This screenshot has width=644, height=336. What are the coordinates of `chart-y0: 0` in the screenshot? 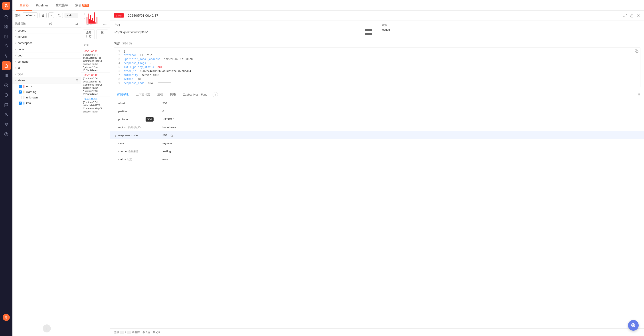 It's located at (84, 19).